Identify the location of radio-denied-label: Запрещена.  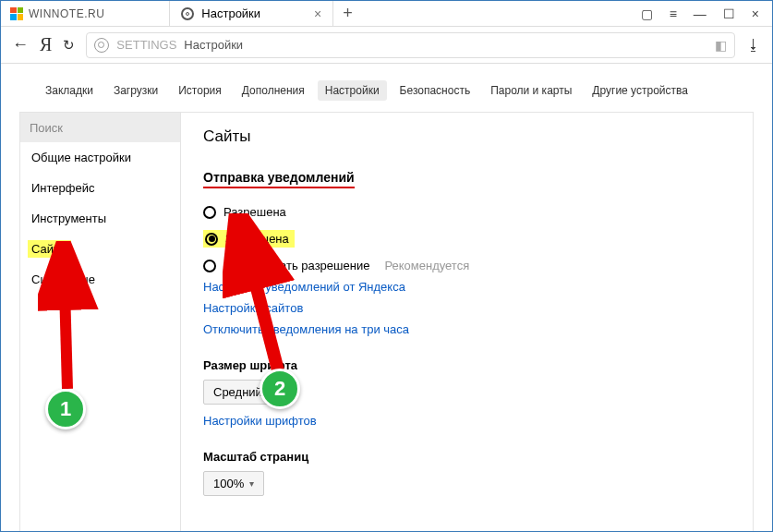
(257, 238).